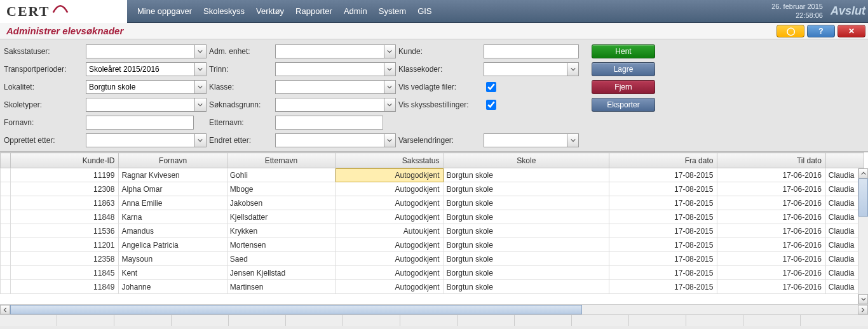 This screenshot has width=868, height=329. I want to click on skoletyper-input, so click(140, 105).